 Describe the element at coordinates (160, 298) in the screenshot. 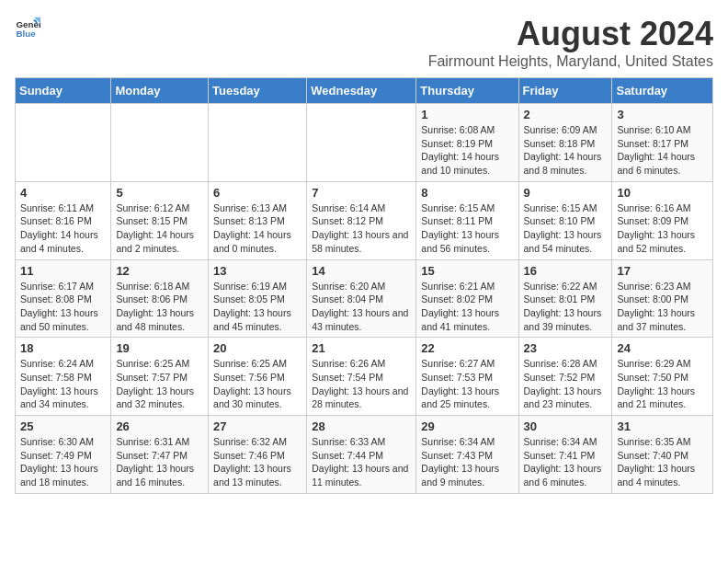

I see `table-row: 12 Sunrise: 6:18 AMSunset: 8:06 PMDaylig…` at that location.